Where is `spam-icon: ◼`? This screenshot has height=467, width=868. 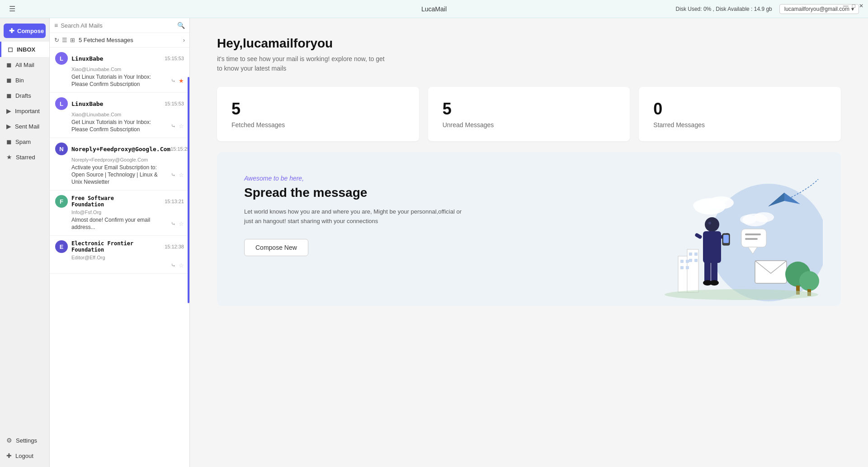 spam-icon: ◼ is located at coordinates (9, 142).